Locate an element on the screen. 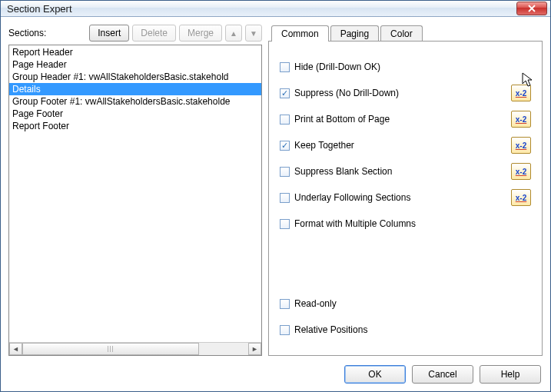 The image size is (551, 392). tab-common: Common is located at coordinates (300, 34).